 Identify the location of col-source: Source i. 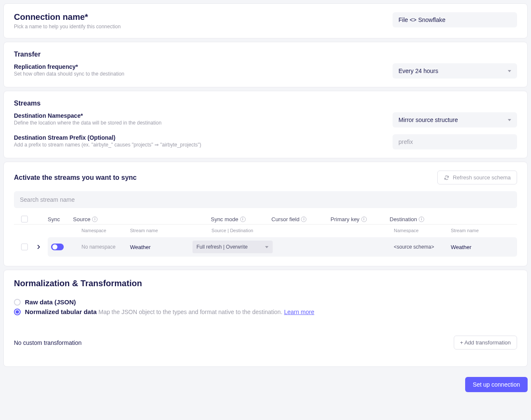
(129, 219).